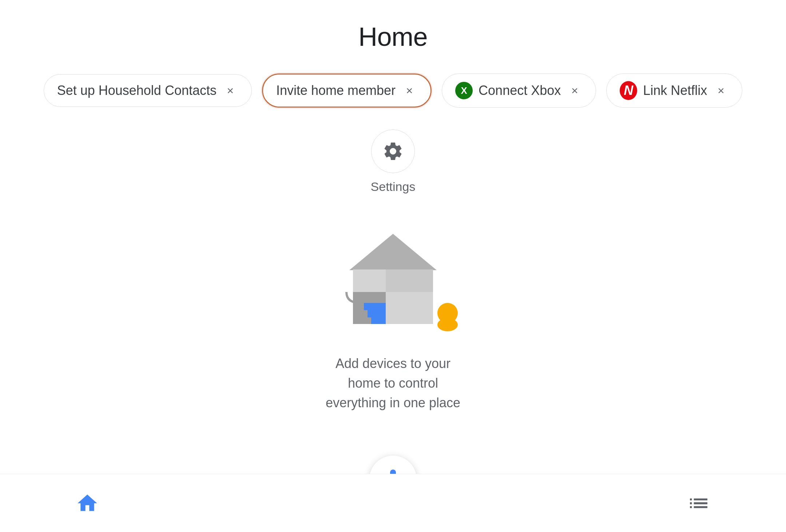 The image size is (786, 532). I want to click on home-nav-button, so click(87, 503).